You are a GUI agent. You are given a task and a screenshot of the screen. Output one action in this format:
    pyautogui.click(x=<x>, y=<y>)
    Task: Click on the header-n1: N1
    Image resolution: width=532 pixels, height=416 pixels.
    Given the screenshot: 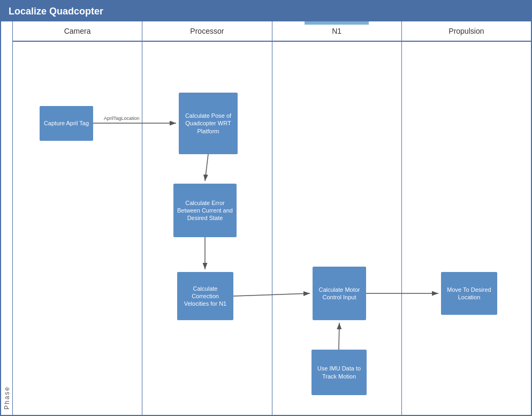 What is the action you would take?
    pyautogui.click(x=337, y=31)
    